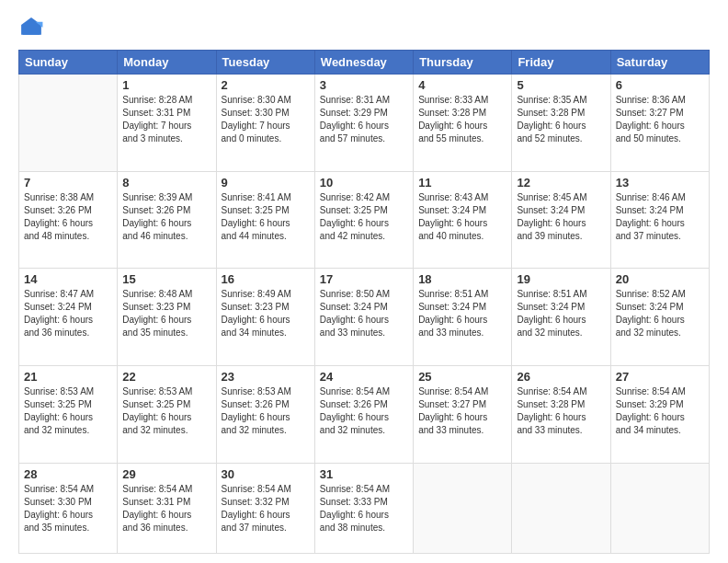 This screenshot has width=728, height=563. I want to click on day-number: 27, so click(660, 377).